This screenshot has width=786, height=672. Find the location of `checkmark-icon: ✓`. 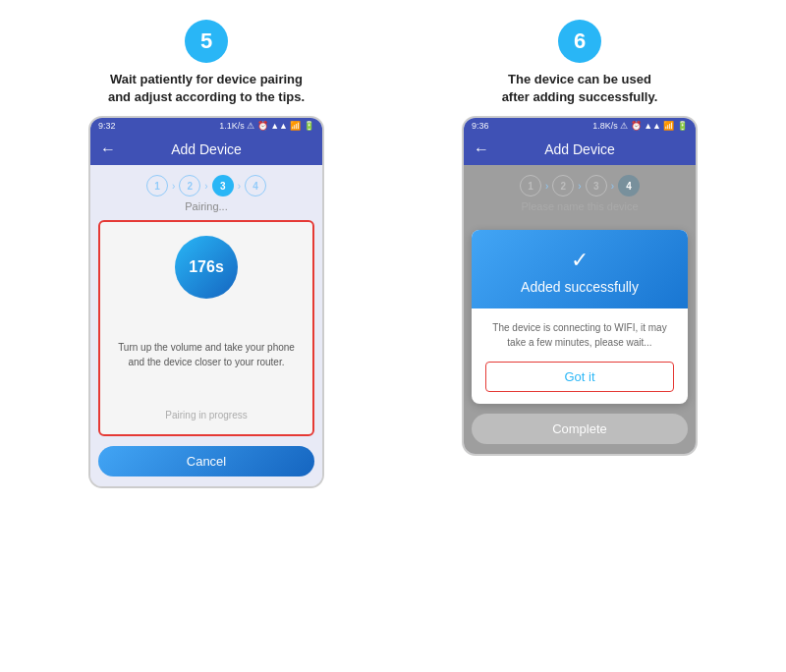

checkmark-icon: ✓ is located at coordinates (580, 260).